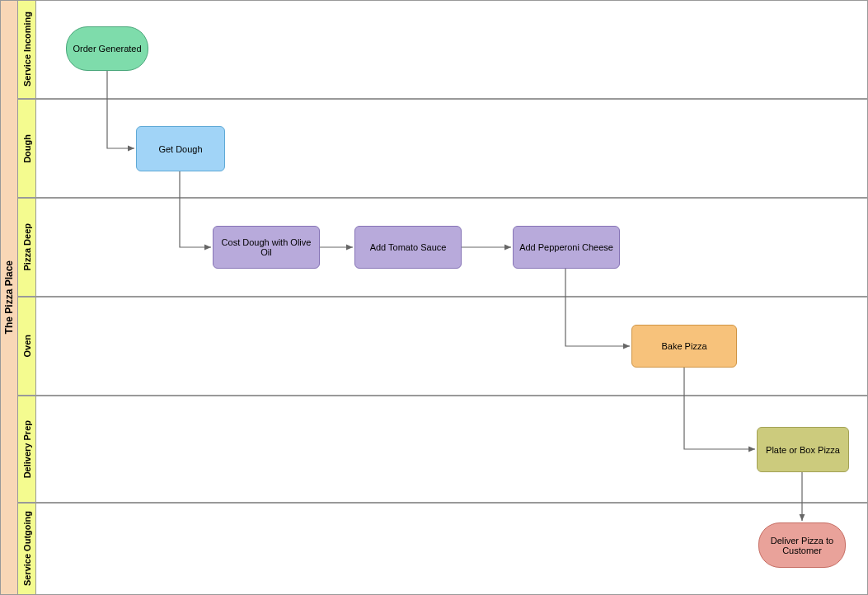 Image resolution: width=868 pixels, height=595 pixels. Describe the element at coordinates (107, 49) in the screenshot. I see `node-order-generated: Order Generated` at that location.